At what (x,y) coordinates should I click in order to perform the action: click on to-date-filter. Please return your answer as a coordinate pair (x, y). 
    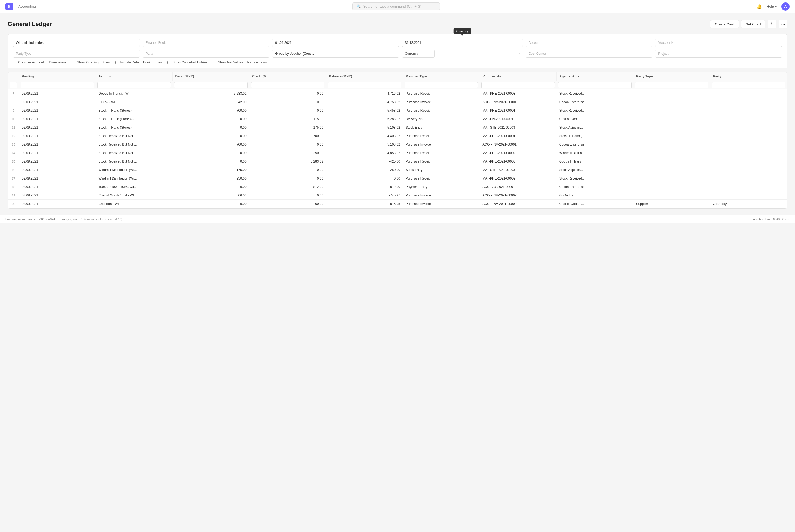
    Looking at the image, I should click on (462, 43).